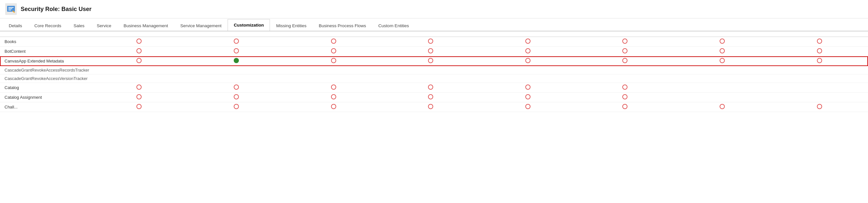 Image resolution: width=868 pixels, height=203 pixels. I want to click on tab-core-records: Core Records, so click(48, 26).